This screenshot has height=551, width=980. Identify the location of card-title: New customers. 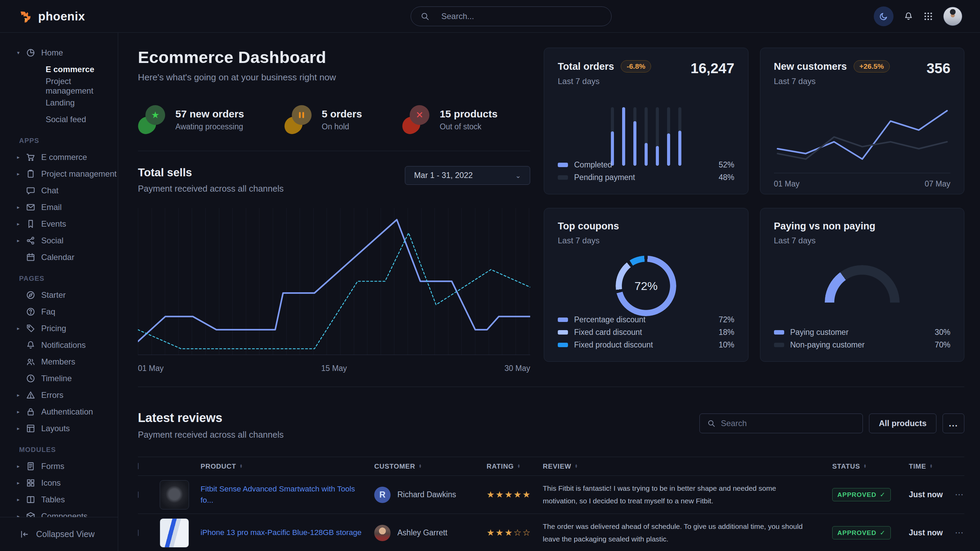
(810, 67).